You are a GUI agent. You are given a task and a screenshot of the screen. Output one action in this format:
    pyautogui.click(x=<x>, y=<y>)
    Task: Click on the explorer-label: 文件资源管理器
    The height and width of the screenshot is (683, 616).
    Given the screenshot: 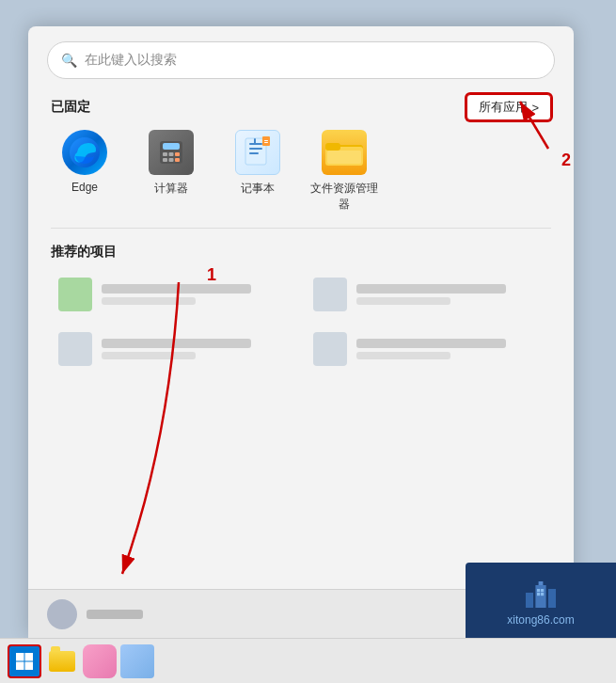 What is the action you would take?
    pyautogui.click(x=344, y=197)
    